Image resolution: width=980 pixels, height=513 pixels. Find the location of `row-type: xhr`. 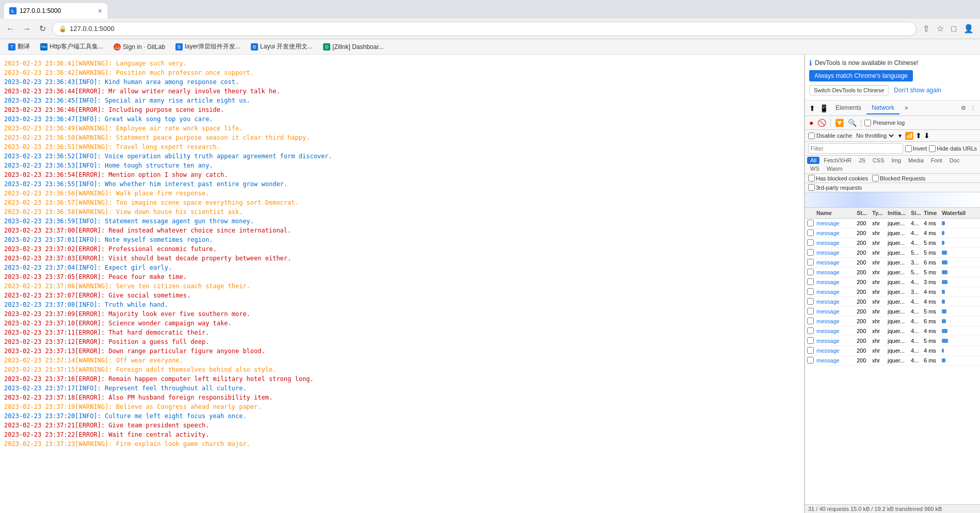

row-type: xhr is located at coordinates (879, 223).